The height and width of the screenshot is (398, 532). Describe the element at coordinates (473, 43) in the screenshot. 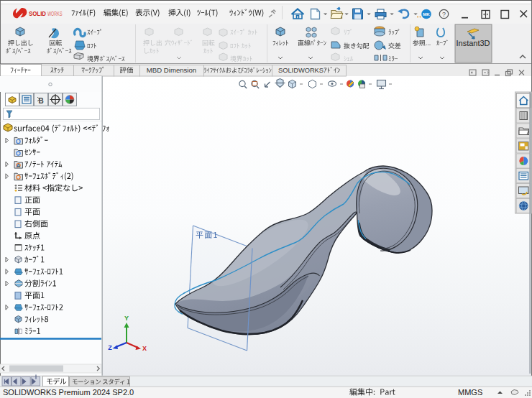

I see `svg-text: Instant3D` at that location.